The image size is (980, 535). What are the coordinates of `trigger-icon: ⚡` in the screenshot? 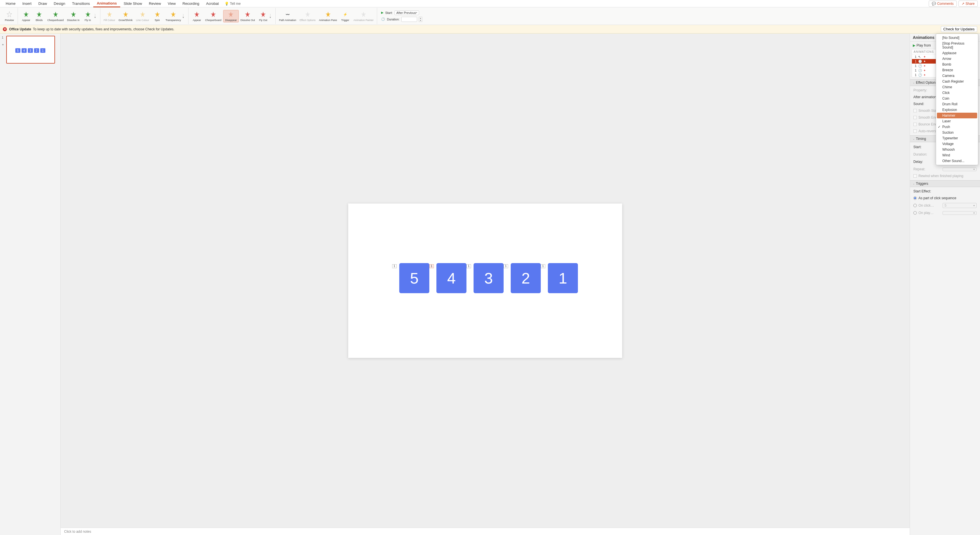 It's located at (345, 14).